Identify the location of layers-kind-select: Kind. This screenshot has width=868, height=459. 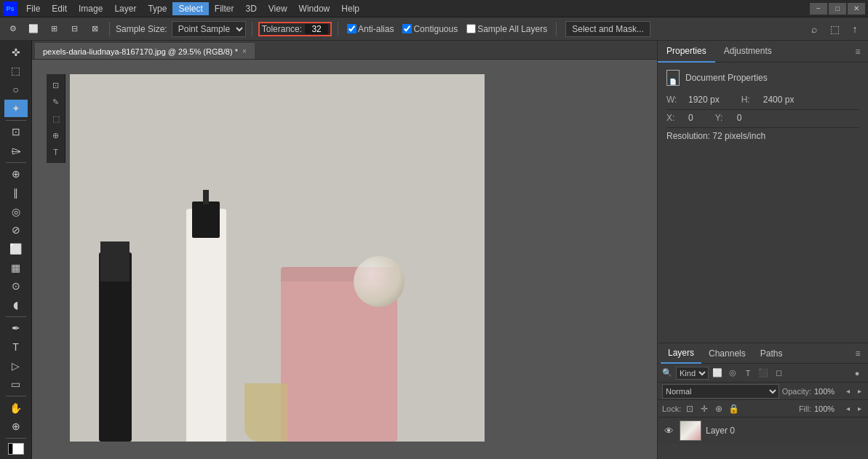
(693, 373).